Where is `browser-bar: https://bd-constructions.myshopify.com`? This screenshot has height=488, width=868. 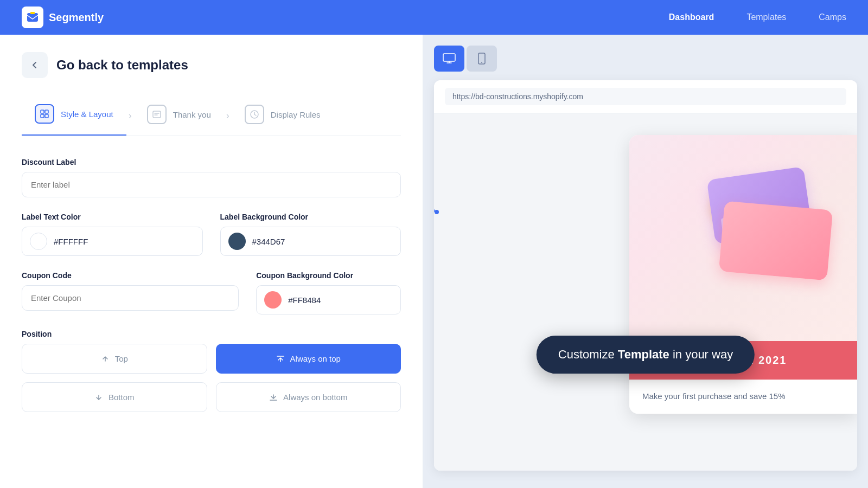 browser-bar: https://bd-constructions.myshopify.com is located at coordinates (646, 97).